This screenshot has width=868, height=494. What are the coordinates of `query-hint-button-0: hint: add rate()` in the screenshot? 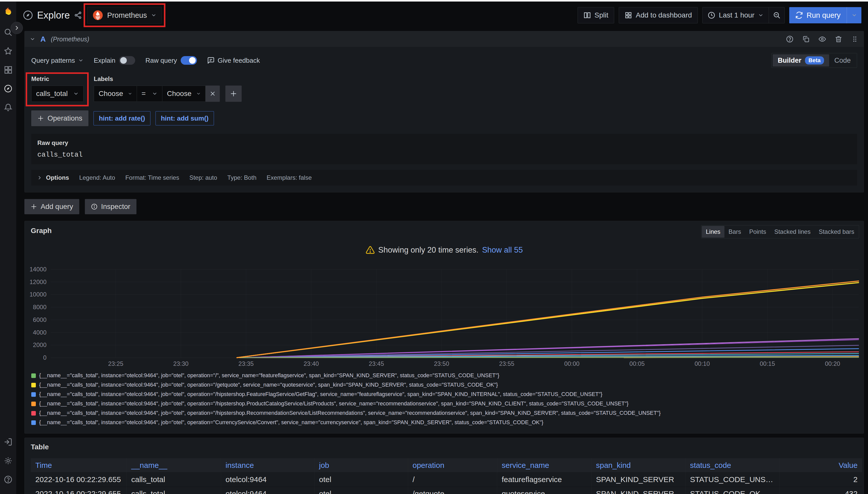 It's located at (122, 118).